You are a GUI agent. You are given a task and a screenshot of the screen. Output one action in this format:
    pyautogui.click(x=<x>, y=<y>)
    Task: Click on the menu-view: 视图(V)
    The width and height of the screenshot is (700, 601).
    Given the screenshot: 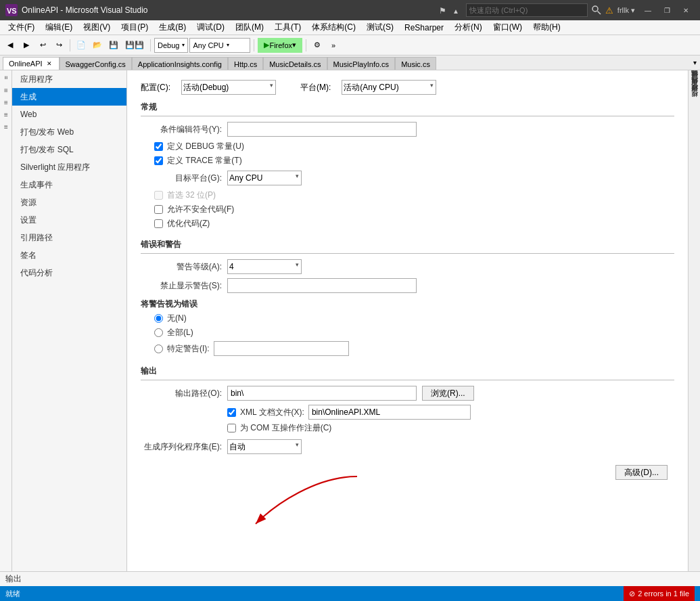 What is the action you would take?
    pyautogui.click(x=97, y=27)
    